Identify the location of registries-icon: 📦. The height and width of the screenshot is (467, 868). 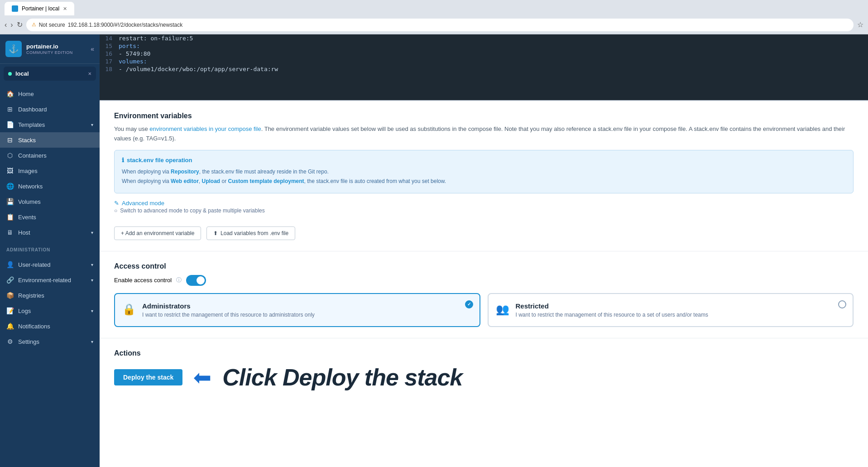
(10, 295).